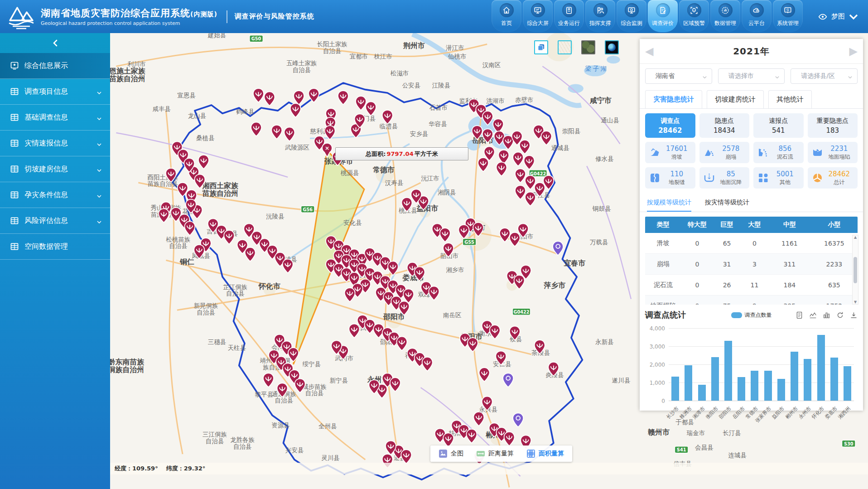  I want to click on sidebar-item: 风险评估信息, so click(55, 221).